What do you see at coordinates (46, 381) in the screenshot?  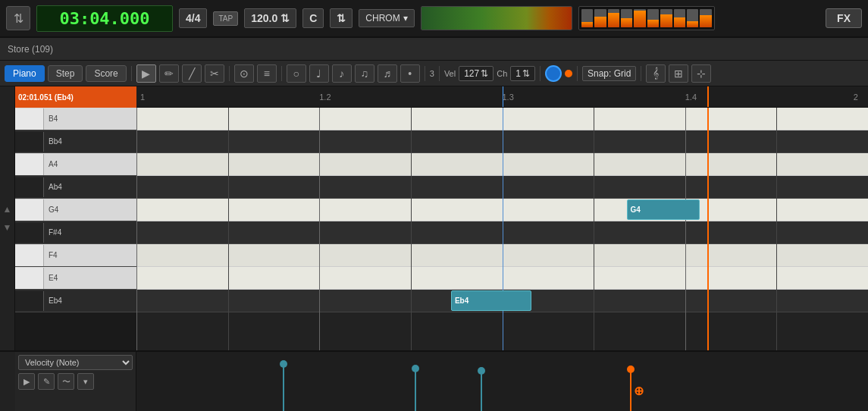 I see `vel-pencil-btn: ✎` at bounding box center [46, 381].